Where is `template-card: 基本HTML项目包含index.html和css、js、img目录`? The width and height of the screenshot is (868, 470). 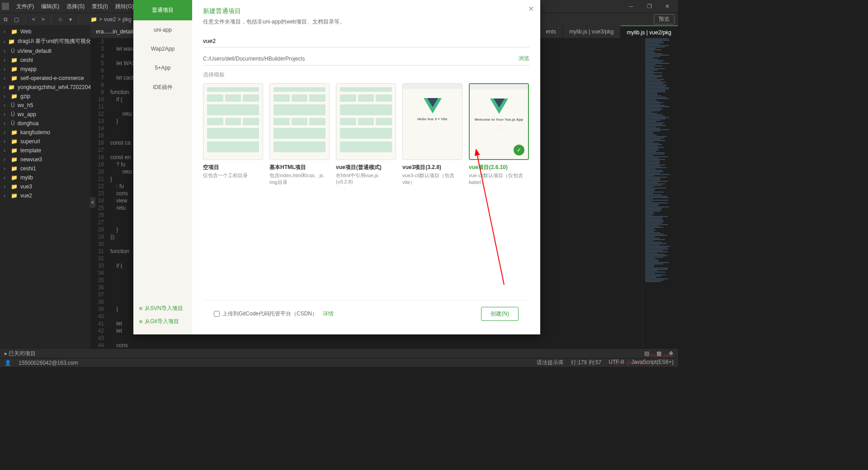
template-card: 基本HTML项目包含index.html和css、js、img目录 is located at coordinates (299, 135).